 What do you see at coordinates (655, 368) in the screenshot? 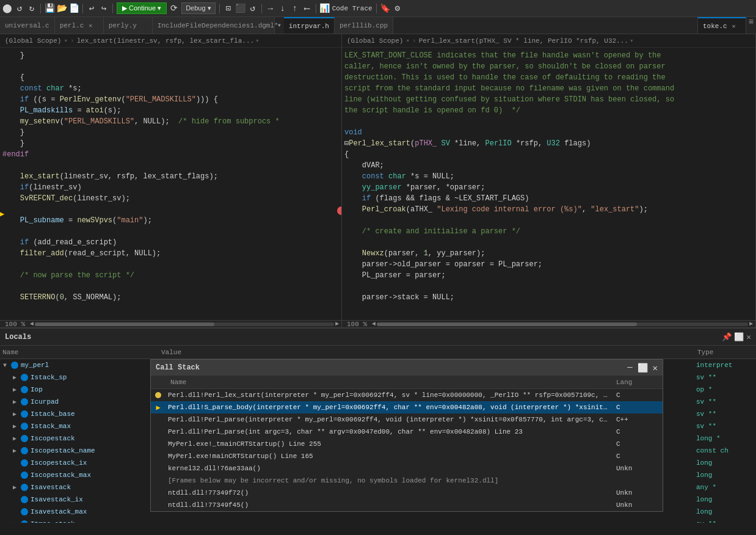
I see `callstack-close-icon: ✕` at bounding box center [655, 368].